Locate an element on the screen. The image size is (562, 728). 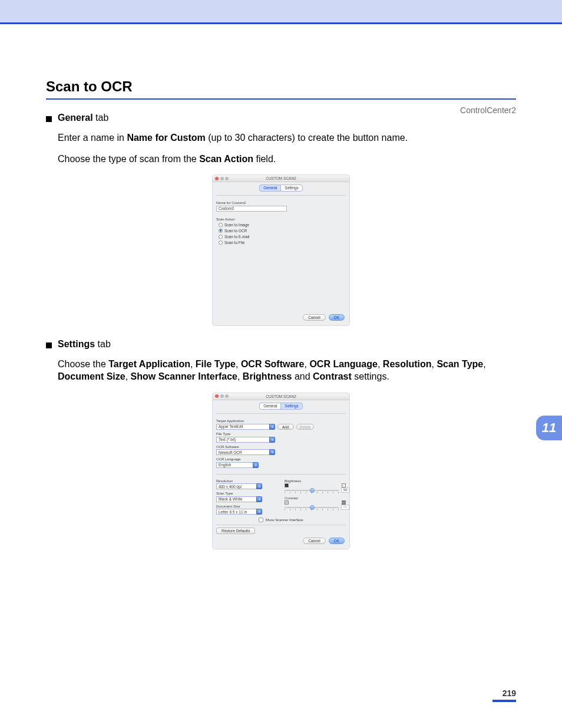
brightness-slider: 50 is located at coordinates (312, 490).